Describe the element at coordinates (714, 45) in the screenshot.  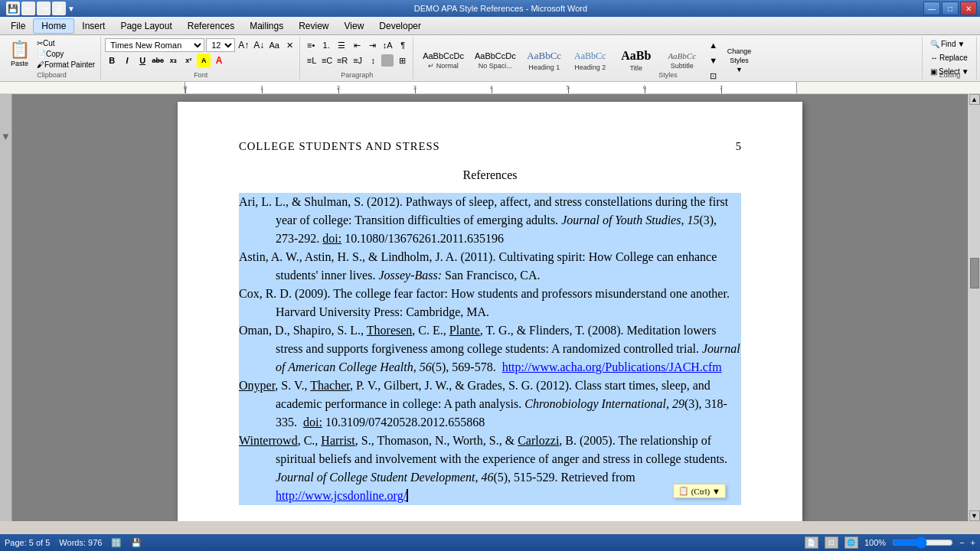
I see `styles-scroll-up: ▲` at that location.